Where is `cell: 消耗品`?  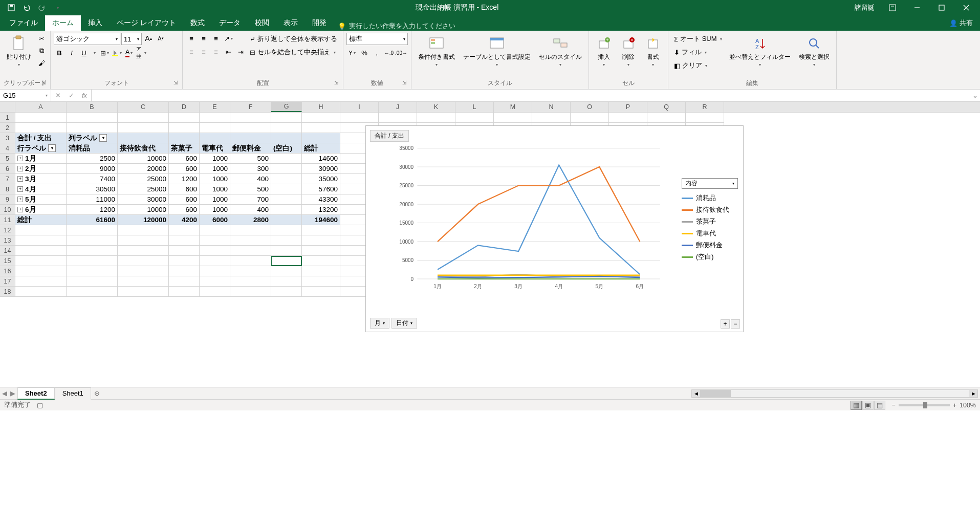 cell: 消耗品 is located at coordinates (92, 148).